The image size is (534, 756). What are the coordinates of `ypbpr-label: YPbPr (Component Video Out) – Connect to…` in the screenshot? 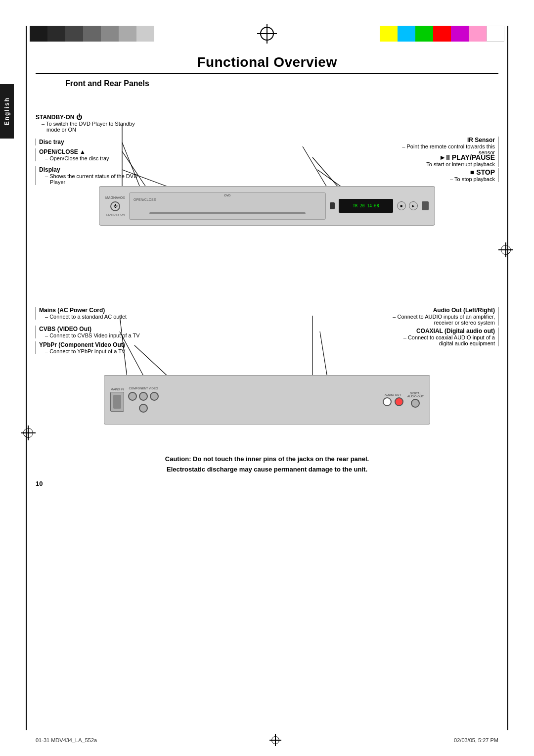 It's located at (80, 348).